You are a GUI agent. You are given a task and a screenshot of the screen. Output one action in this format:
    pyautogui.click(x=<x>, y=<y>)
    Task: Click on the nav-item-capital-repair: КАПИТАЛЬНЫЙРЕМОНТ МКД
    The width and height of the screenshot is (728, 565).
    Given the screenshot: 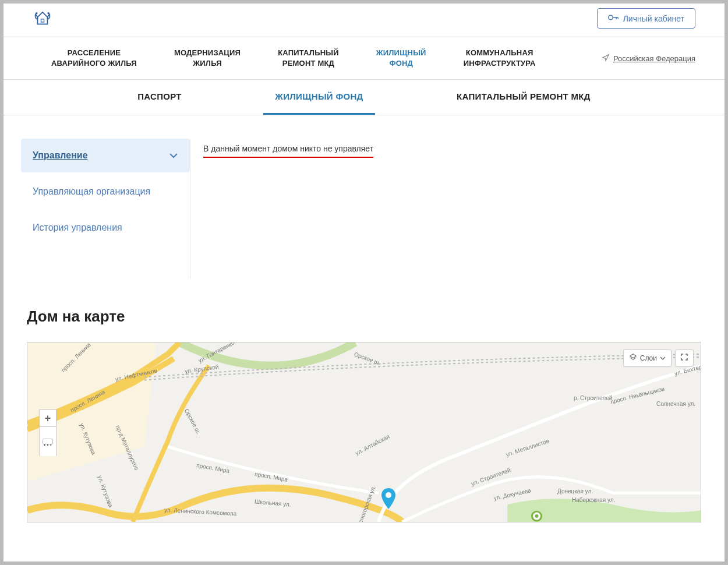 What is the action you would take?
    pyautogui.click(x=309, y=58)
    